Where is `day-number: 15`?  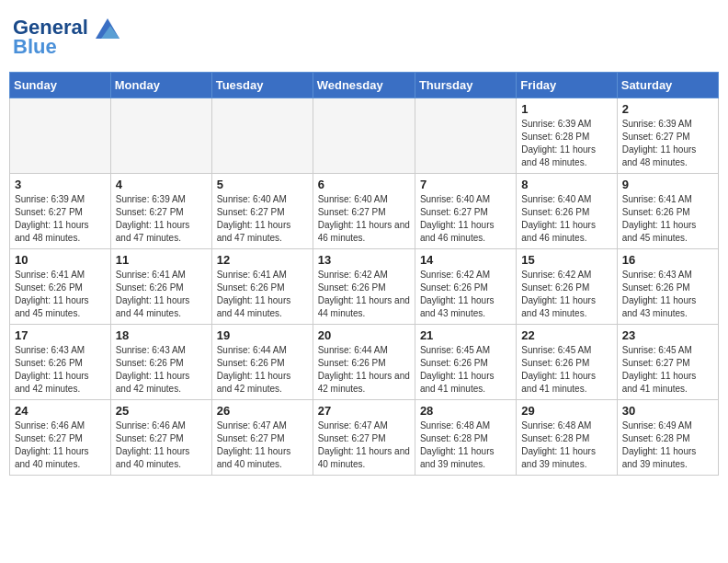 day-number: 15 is located at coordinates (566, 259).